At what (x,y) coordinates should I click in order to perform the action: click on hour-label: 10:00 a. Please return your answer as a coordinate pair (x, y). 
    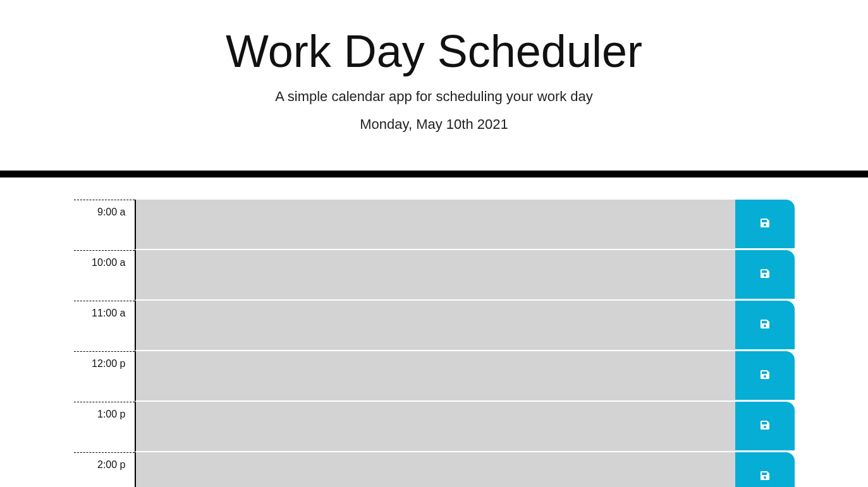
    Looking at the image, I should click on (104, 275).